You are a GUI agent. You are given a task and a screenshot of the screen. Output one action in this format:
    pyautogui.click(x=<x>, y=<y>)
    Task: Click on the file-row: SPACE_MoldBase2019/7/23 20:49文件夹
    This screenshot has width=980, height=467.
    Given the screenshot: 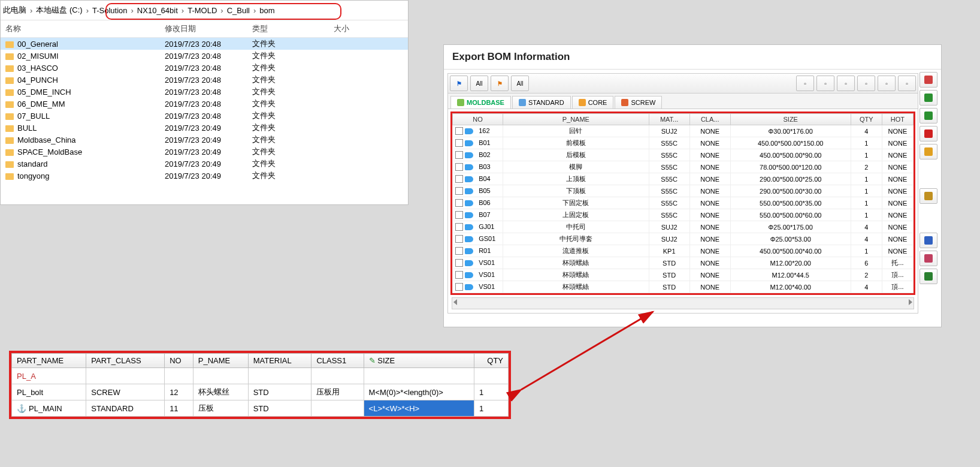 What is the action you would take?
    pyautogui.click(x=204, y=152)
    